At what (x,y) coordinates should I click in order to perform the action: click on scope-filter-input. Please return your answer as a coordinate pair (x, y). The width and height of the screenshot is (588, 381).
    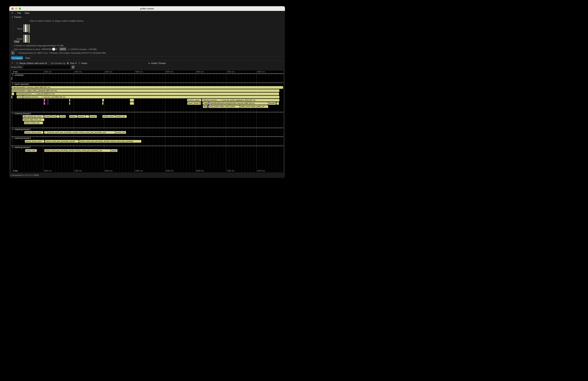
    Looking at the image, I should click on (47, 67).